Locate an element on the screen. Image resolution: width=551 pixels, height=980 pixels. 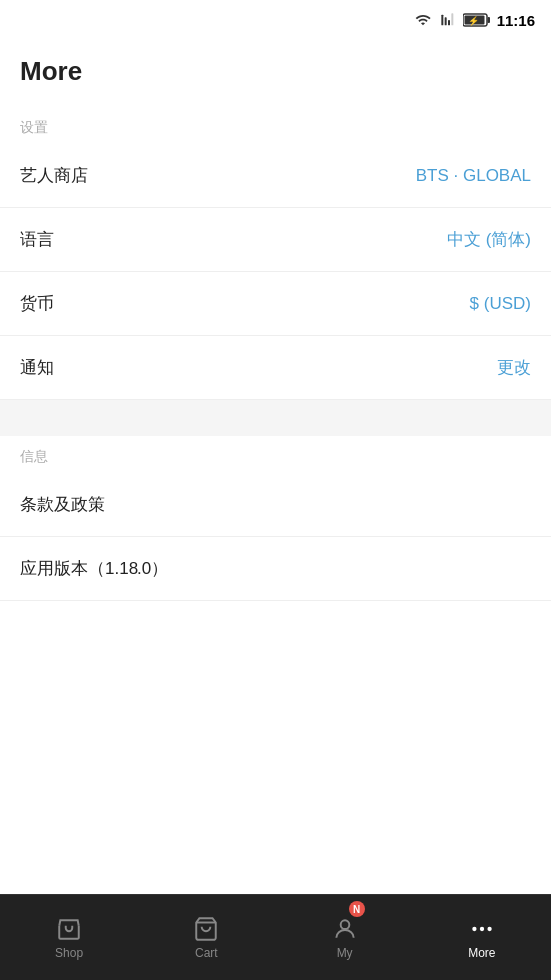
nav-item-more: More is located at coordinates (482, 937).